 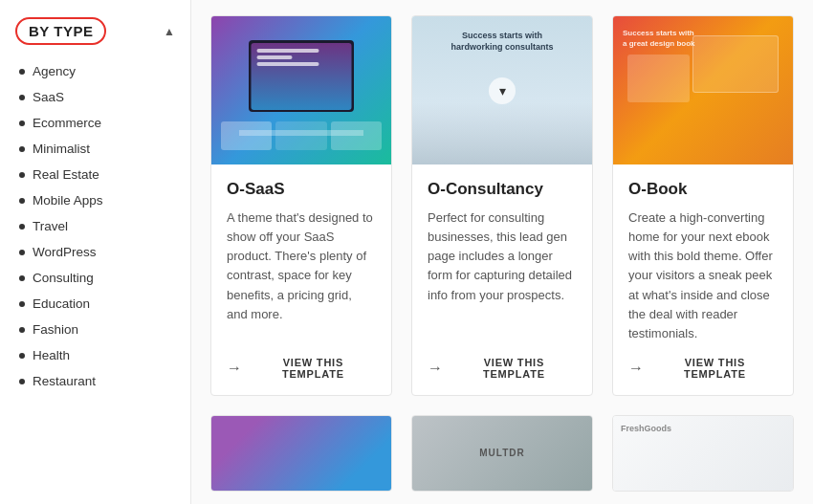 What do you see at coordinates (501, 453) in the screenshot?
I see `partial-thumb-2-label: MULTDR` at bounding box center [501, 453].